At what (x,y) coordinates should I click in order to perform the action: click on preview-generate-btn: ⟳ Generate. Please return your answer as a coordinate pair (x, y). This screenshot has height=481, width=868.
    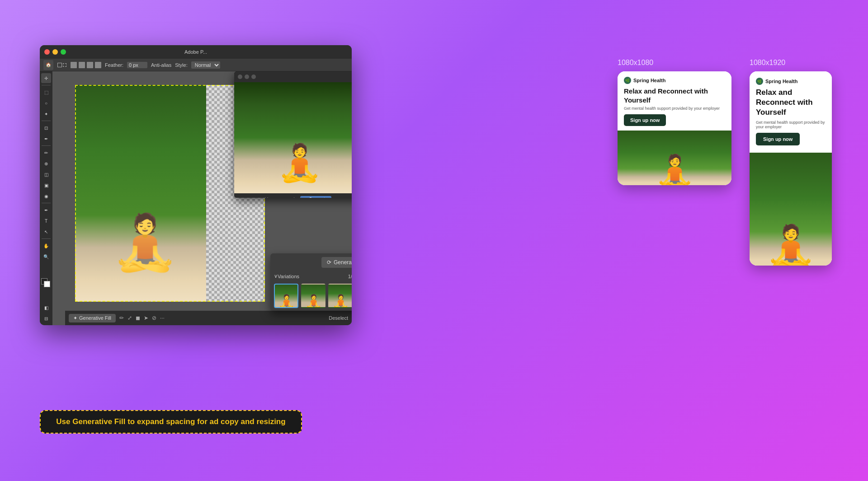
    Looking at the image, I should click on (316, 197).